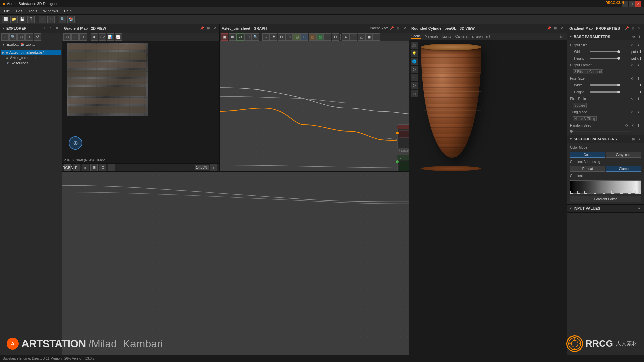 Image resolution: width=644 pixels, height=362 pixels. What do you see at coordinates (51, 19) in the screenshot?
I see `toolbar-redo: ↪` at bounding box center [51, 19].